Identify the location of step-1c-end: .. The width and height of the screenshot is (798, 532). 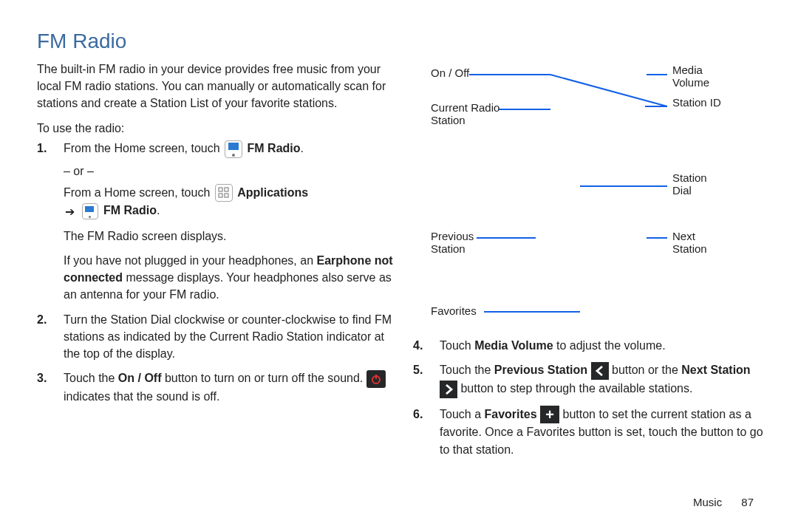
(158, 210).